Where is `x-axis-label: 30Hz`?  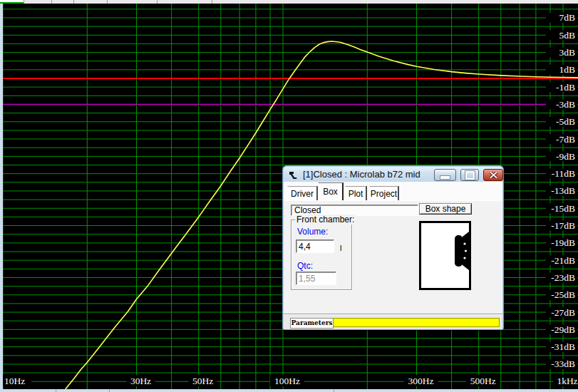
x-axis-label: 30Hz is located at coordinates (141, 381).